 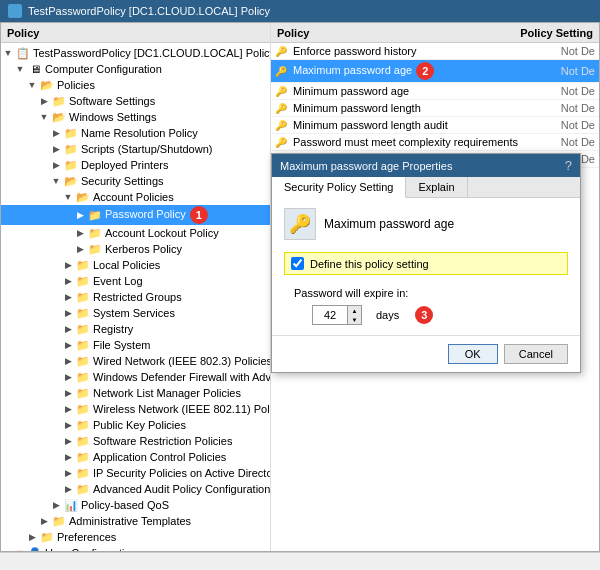 What do you see at coordinates (298, 264) in the screenshot?
I see `define-policy-checkbox` at bounding box center [298, 264].